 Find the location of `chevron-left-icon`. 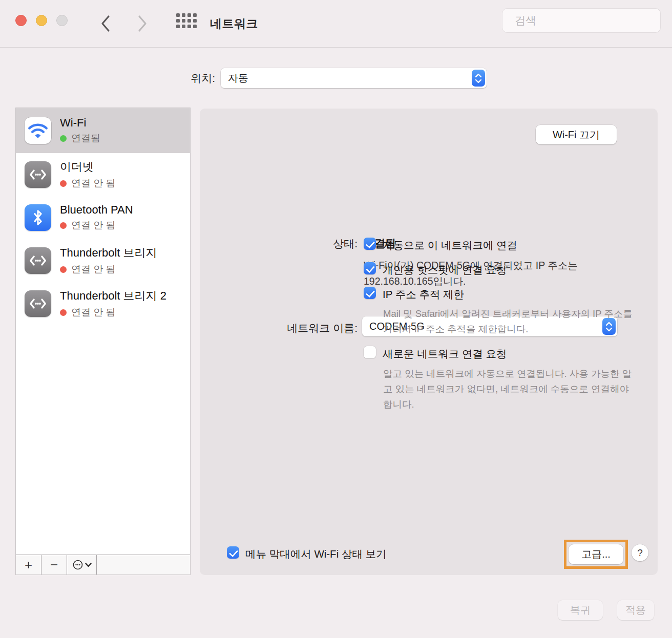

chevron-left-icon is located at coordinates (106, 24).